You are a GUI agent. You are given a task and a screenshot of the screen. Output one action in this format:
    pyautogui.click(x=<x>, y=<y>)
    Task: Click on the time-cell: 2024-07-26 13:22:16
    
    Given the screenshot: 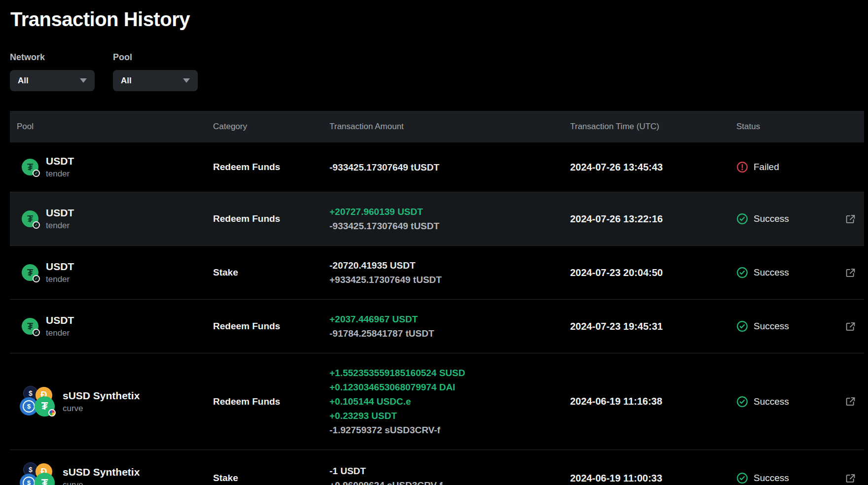 What is the action you would take?
    pyautogui.click(x=653, y=219)
    